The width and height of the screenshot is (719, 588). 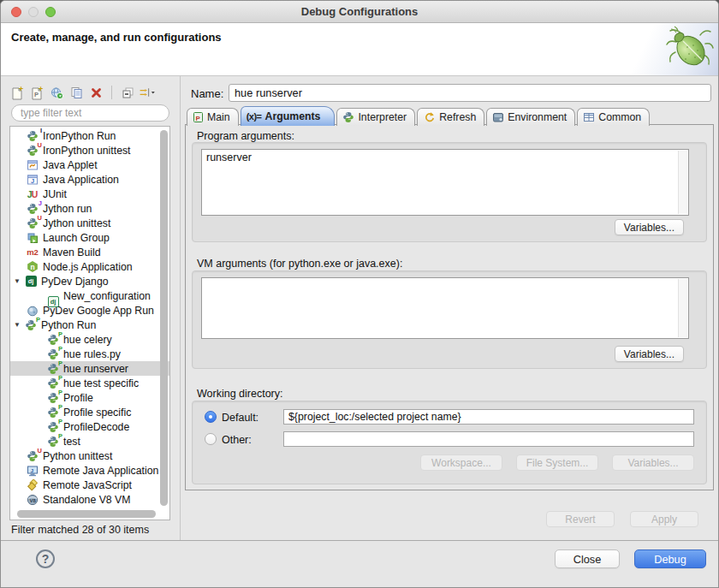 I want to click on apply-button: Apply, so click(x=664, y=519).